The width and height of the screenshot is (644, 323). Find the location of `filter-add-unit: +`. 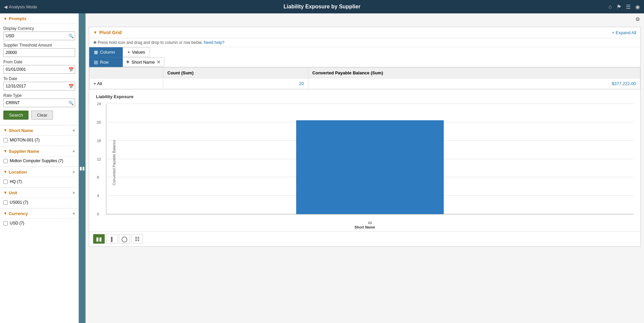

filter-add-unit: + is located at coordinates (74, 193).